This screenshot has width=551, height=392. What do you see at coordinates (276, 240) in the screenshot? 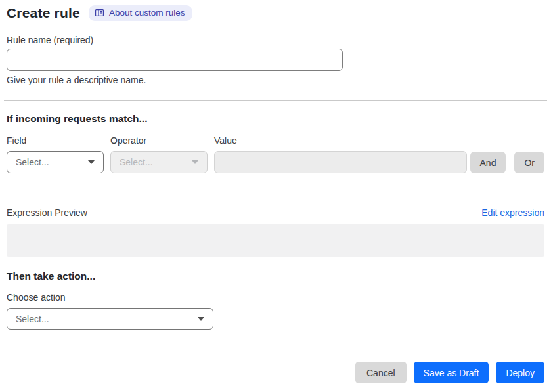
I see `expression-preview-box` at bounding box center [276, 240].